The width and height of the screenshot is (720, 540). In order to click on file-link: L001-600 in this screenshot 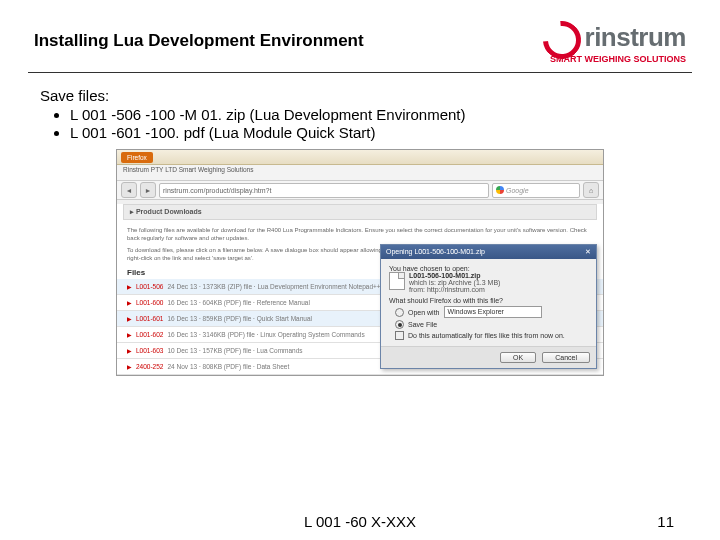, I will do `click(150, 302)`.